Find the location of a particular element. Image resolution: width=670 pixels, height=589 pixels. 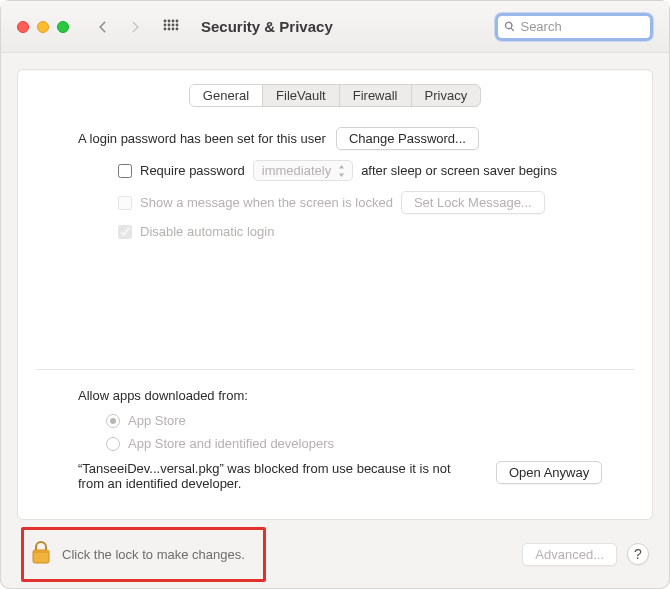

require-password-label: Require password is located at coordinates (192, 170).